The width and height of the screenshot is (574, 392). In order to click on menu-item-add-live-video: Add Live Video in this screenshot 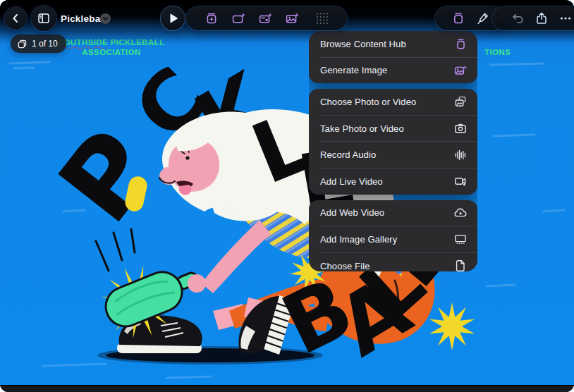, I will do `click(399, 181)`.